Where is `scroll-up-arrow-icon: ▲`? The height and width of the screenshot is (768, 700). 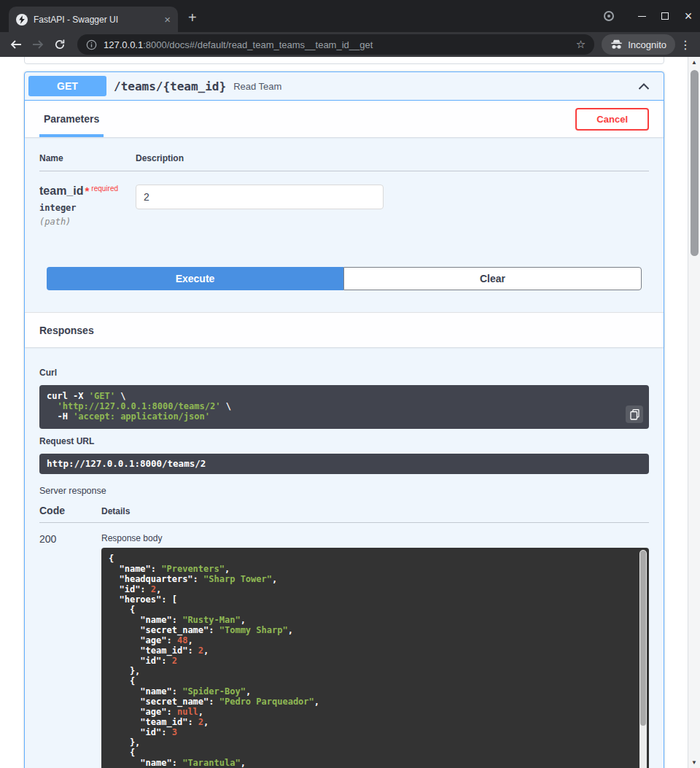
scroll-up-arrow-icon: ▲ is located at coordinates (694, 63).